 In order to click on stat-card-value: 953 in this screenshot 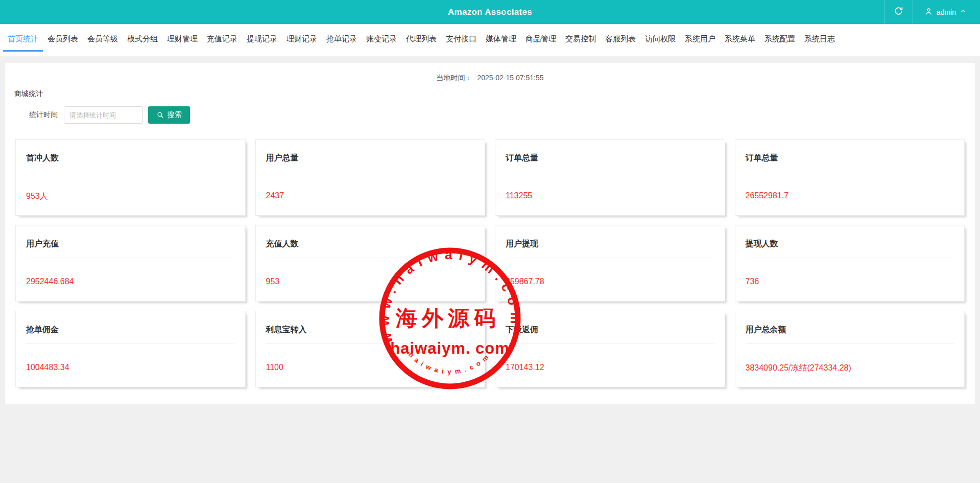, I will do `click(371, 282)`.